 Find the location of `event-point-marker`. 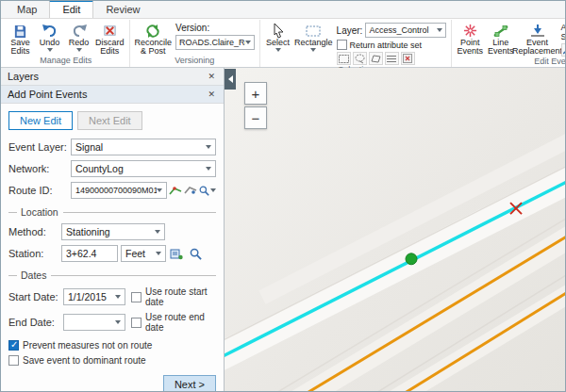

event-point-marker is located at coordinates (411, 259).